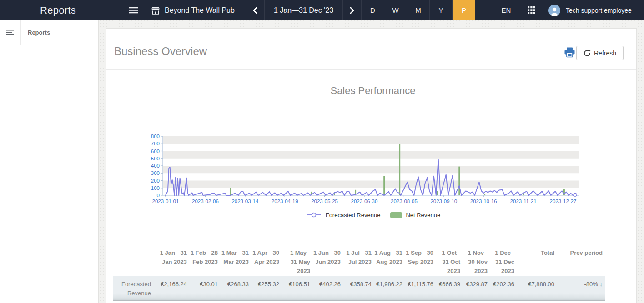 The height and width of the screenshot is (303, 644). What do you see at coordinates (421, 259) in the screenshot?
I see `table-header-cell: 1 Sep - 30 Sep 2023` at bounding box center [421, 259].